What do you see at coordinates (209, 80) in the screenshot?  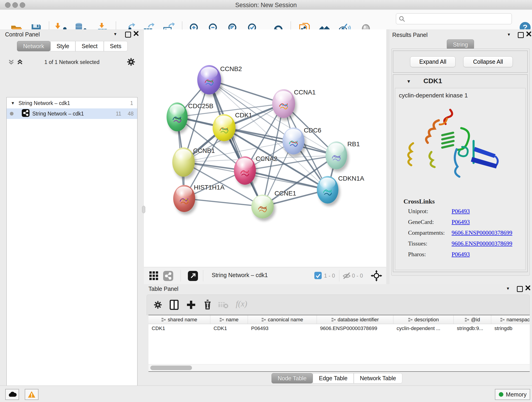 I see `node-ccnb2` at bounding box center [209, 80].